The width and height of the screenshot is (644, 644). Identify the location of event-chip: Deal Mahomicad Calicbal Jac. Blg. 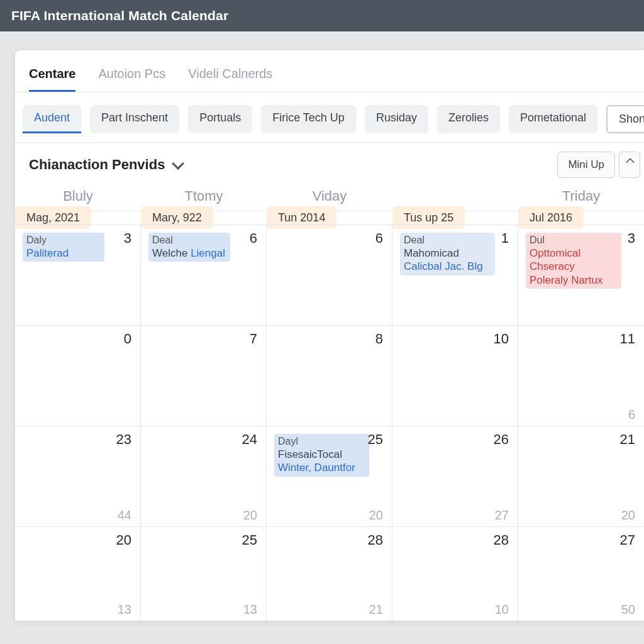
(448, 254).